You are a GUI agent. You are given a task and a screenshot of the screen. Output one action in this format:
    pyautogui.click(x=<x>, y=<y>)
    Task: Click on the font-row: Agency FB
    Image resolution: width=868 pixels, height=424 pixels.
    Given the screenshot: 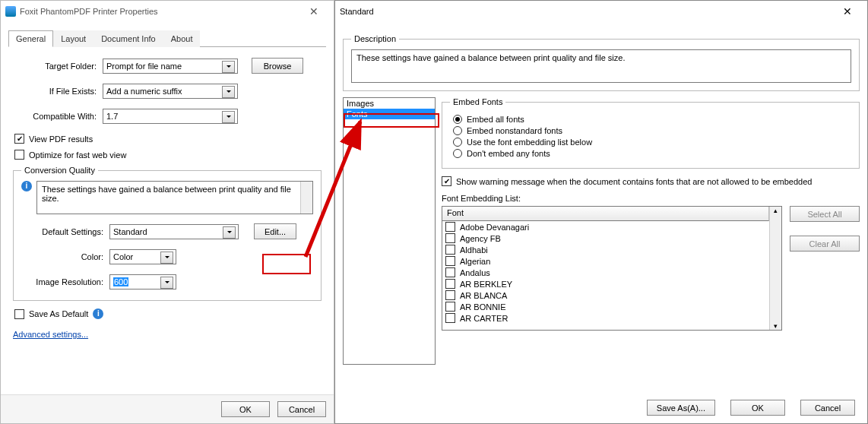 What is the action you would take?
    pyautogui.click(x=606, y=239)
    